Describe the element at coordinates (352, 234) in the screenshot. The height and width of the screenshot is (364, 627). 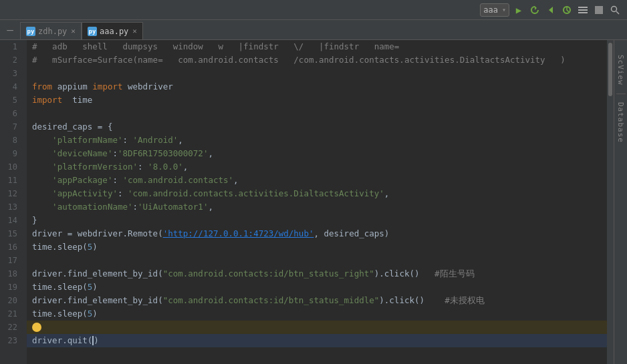
I see `token-plain: , desired_caps)` at that location.